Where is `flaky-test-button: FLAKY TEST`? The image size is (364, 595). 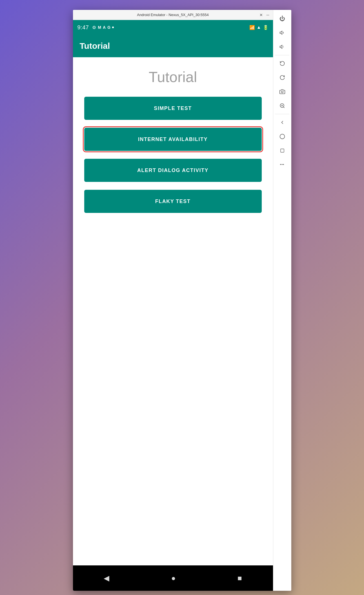 flaky-test-button: FLAKY TEST is located at coordinates (173, 201).